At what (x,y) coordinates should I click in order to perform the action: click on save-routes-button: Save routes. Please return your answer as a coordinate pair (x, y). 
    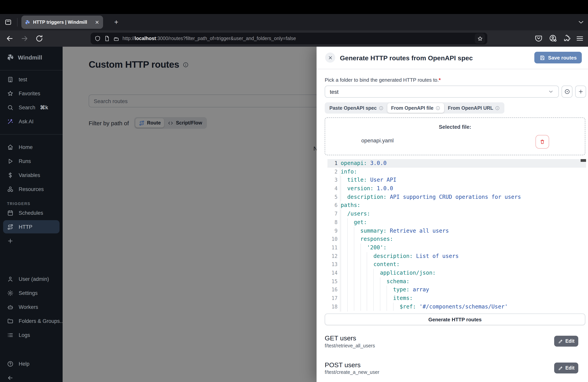
    Looking at the image, I should click on (558, 58).